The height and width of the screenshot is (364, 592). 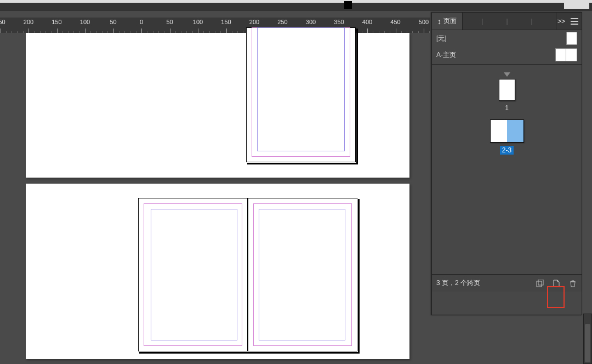 I want to click on ruler-label: 300, so click(x=311, y=22).